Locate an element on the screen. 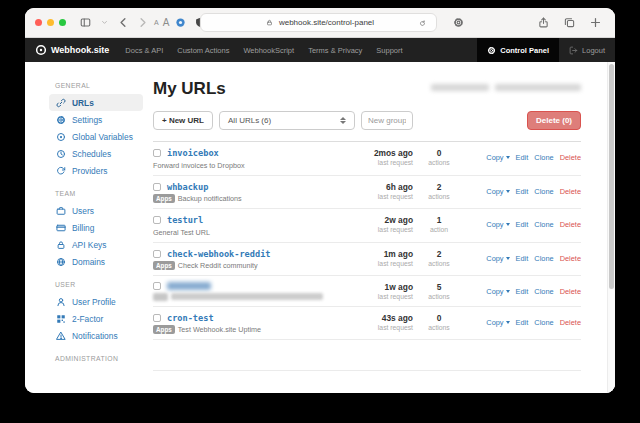  url-table-row: whbackup AppsBackup notifications 6h ago… is located at coordinates (367, 193).